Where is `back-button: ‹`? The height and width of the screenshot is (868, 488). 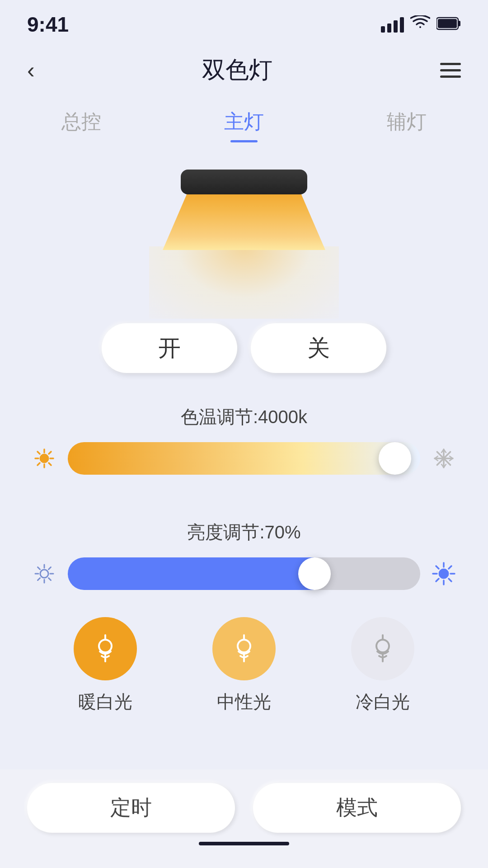 back-button: ‹ is located at coordinates (31, 70).